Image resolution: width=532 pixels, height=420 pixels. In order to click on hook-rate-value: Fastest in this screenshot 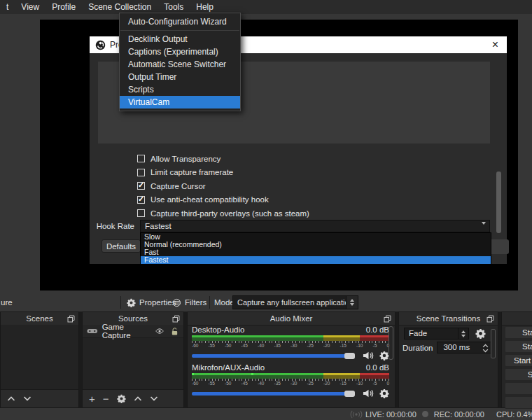, I will do `click(158, 226)`.